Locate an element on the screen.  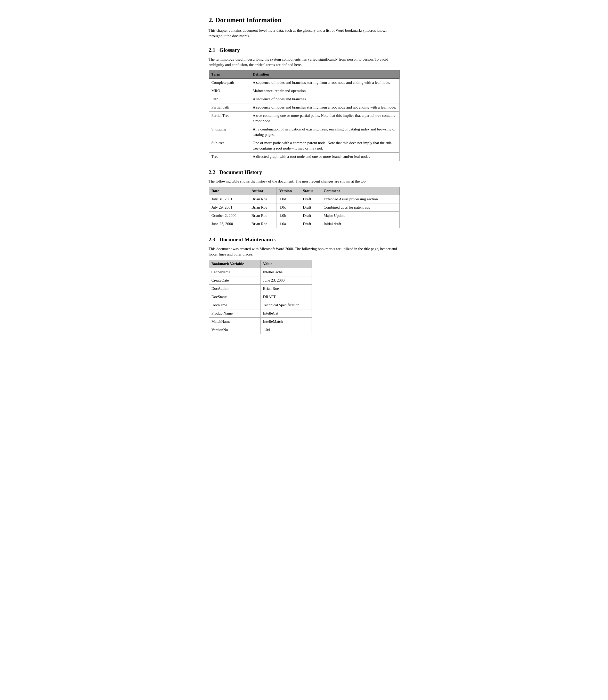
glossary-row: Partial TreeA tree containing one or mor… is located at coordinates (304, 118).